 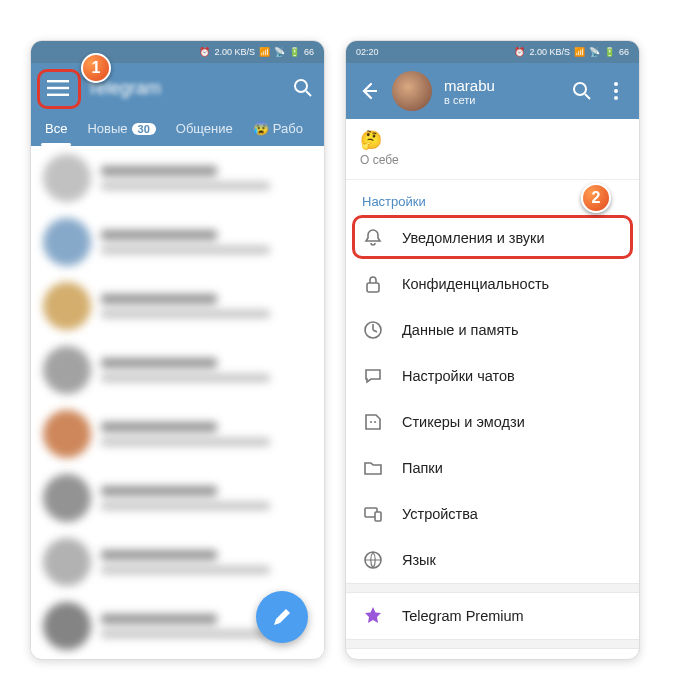 I want to click on callout-badge-2: 2, so click(x=596, y=198).